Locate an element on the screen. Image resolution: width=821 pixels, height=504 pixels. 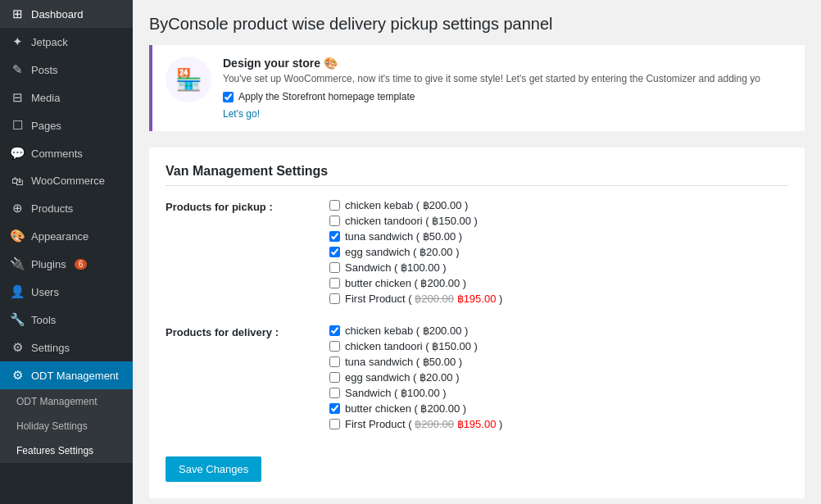
pages-icon: ☐ is located at coordinates (17, 125).